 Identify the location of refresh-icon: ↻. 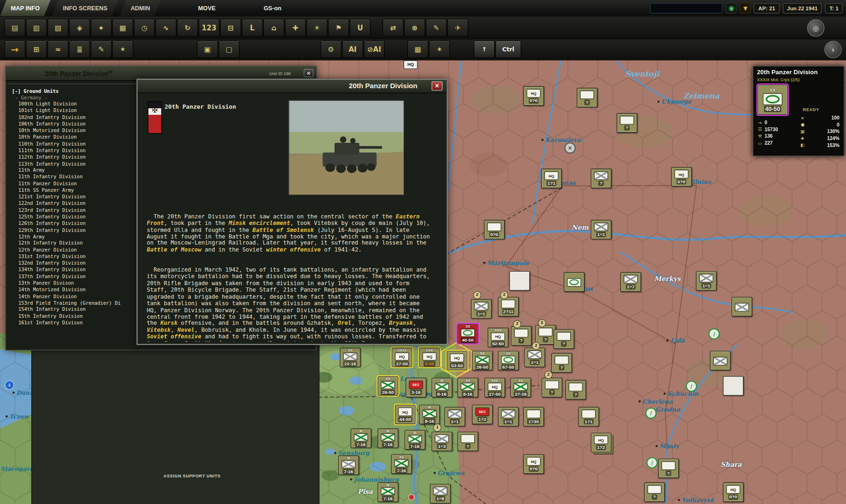
(188, 28).